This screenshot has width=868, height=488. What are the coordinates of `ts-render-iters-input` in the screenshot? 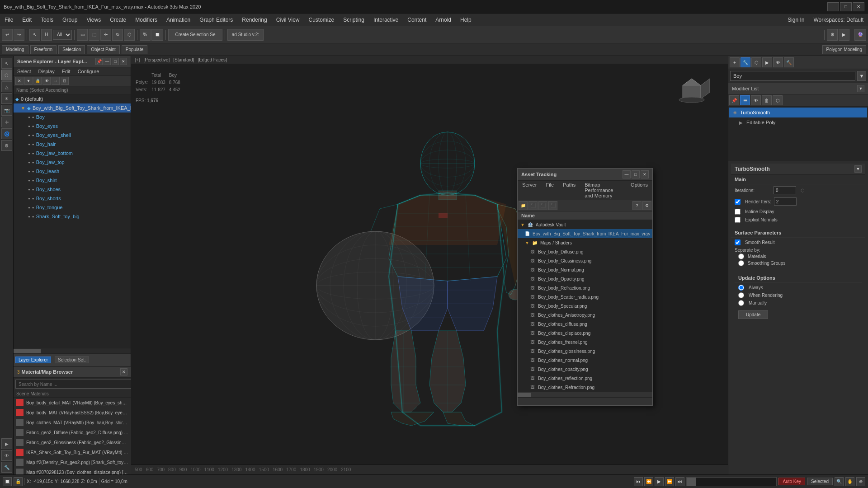 It's located at (785, 202).